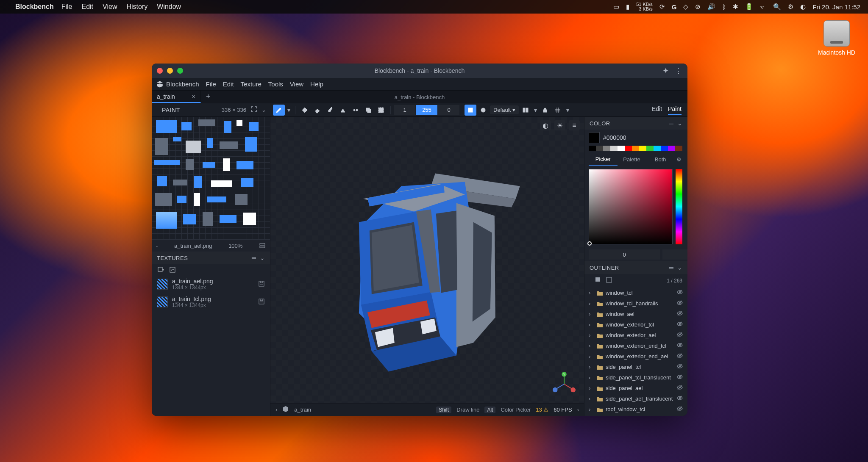 The height and width of the screenshot is (462, 868). What do you see at coordinates (636, 324) in the screenshot?
I see `outliner-row: › window_exterior_tcl` at bounding box center [636, 324].